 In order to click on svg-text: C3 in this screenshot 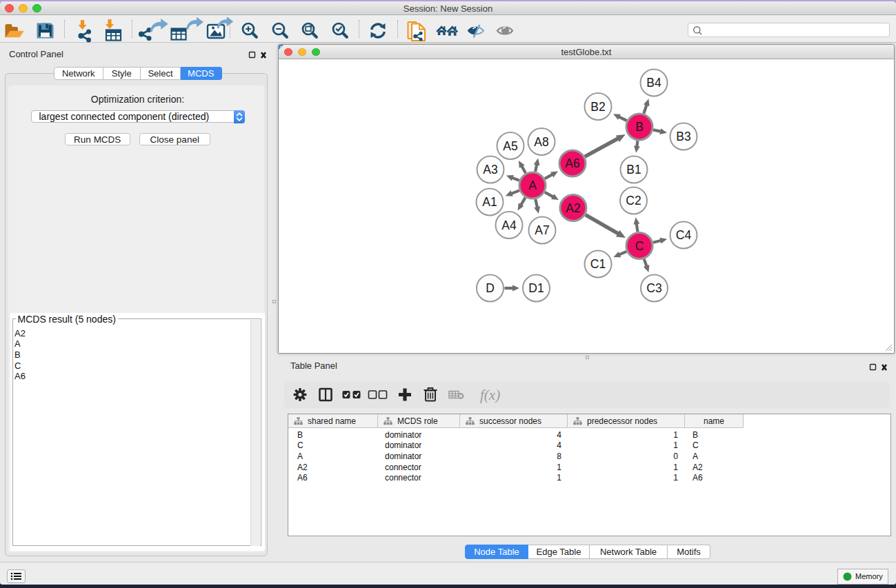, I will do `click(654, 288)`.